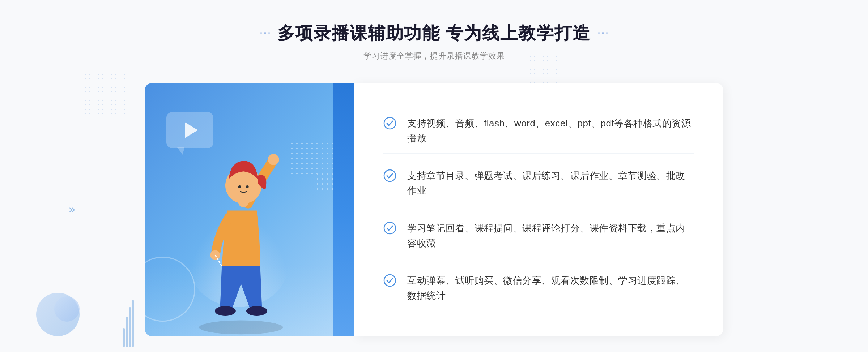 The width and height of the screenshot is (868, 352). What do you see at coordinates (434, 33) in the screenshot?
I see `main-title: 多项录播课辅助功能 专为线上教学打造` at bounding box center [434, 33].